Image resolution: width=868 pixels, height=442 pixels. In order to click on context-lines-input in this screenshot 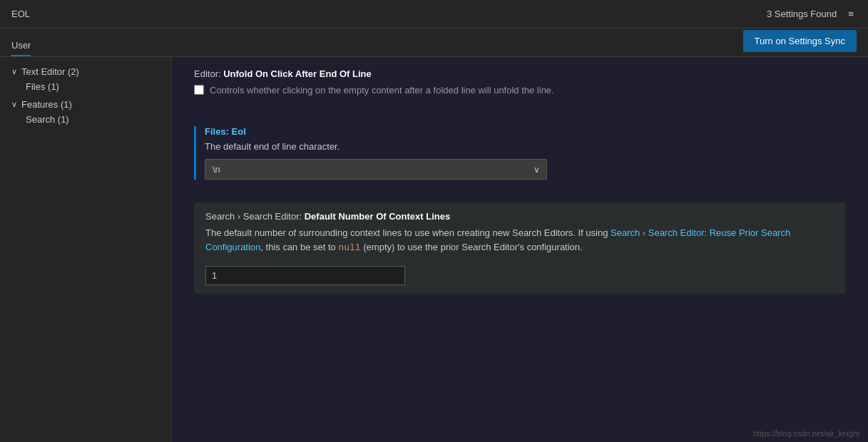, I will do `click(305, 275)`.